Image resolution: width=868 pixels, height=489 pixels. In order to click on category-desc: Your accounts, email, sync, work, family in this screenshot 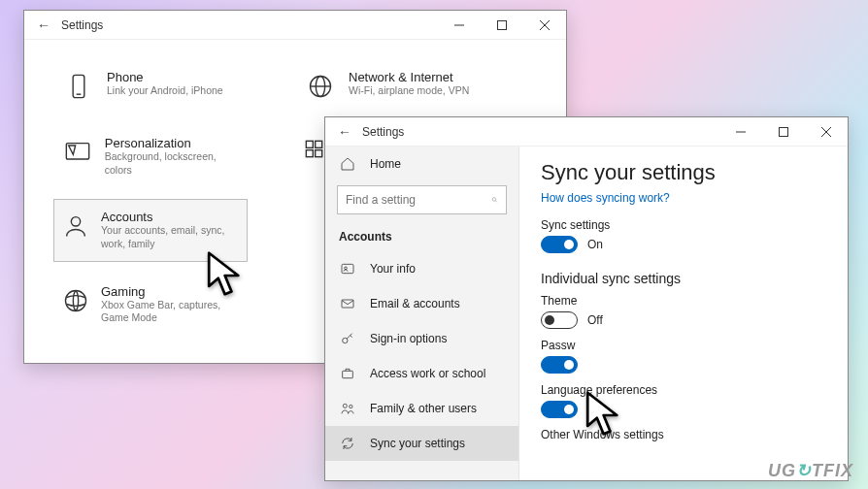, I will do `click(169, 237)`.